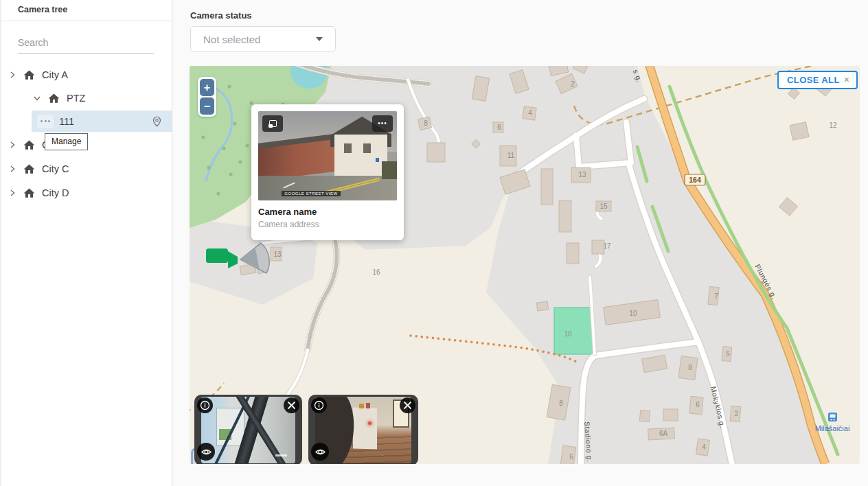 The image size is (868, 486). Describe the element at coordinates (76, 98) in the screenshot. I see `tree-item-label: PTZ` at that location.